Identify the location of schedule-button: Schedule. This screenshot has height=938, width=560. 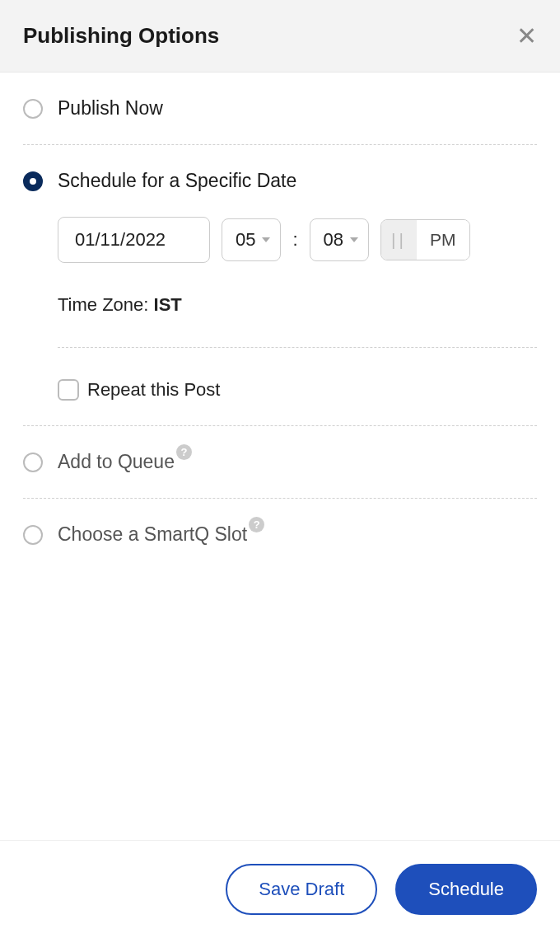
(466, 889).